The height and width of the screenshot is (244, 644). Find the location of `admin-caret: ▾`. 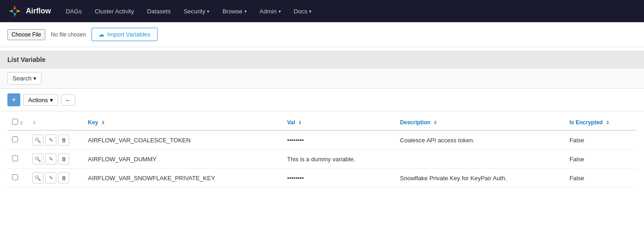

admin-caret: ▾ is located at coordinates (280, 11).